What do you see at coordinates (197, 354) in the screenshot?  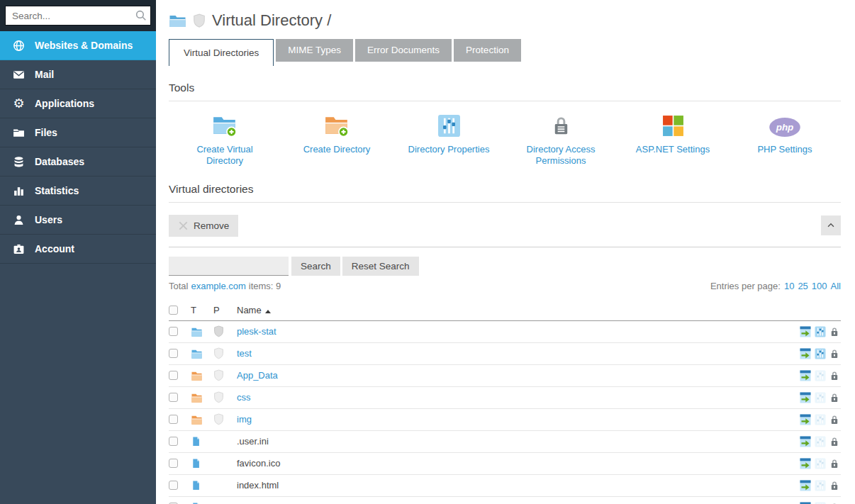 I see `folder-blue-icon` at bounding box center [197, 354].